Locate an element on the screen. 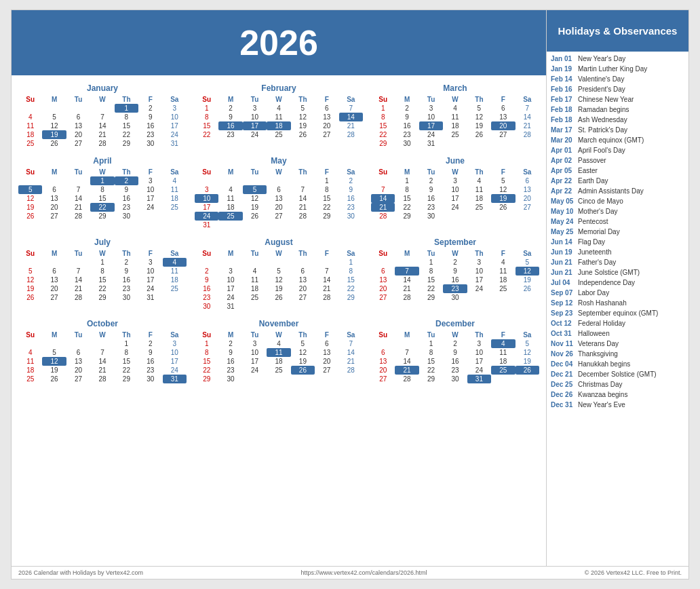  calendar-day: 21 is located at coordinates (79, 289).